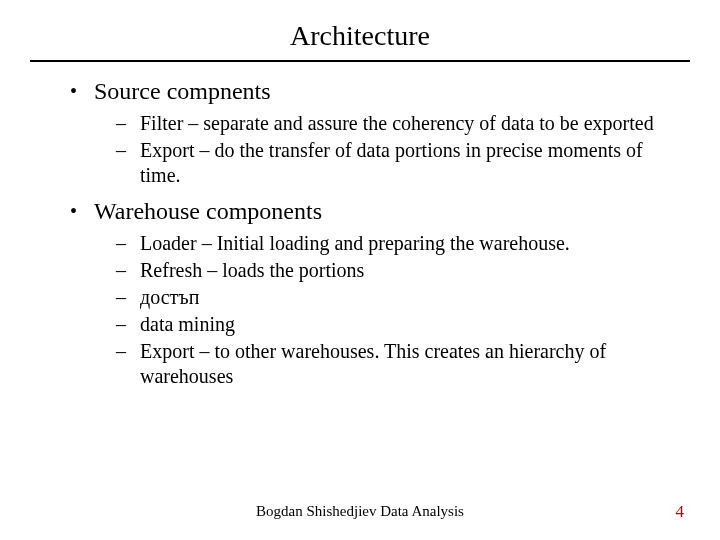 This screenshot has height=540, width=720. What do you see at coordinates (360, 40) in the screenshot?
I see `slide-title: Architecture` at bounding box center [360, 40].